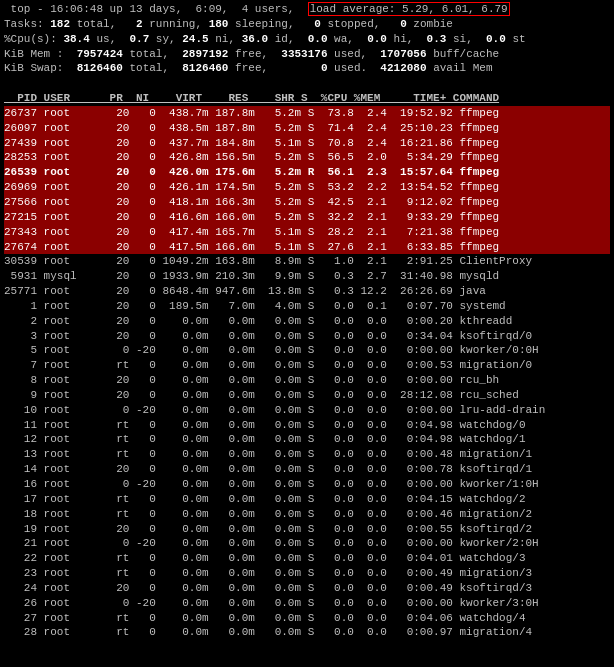  What do you see at coordinates (307, 380) in the screenshot?
I see `table-row: 8 root 20 0 0.0m 0.0m 0.0m S 0.0 0.0 0:0…` at bounding box center [307, 380].